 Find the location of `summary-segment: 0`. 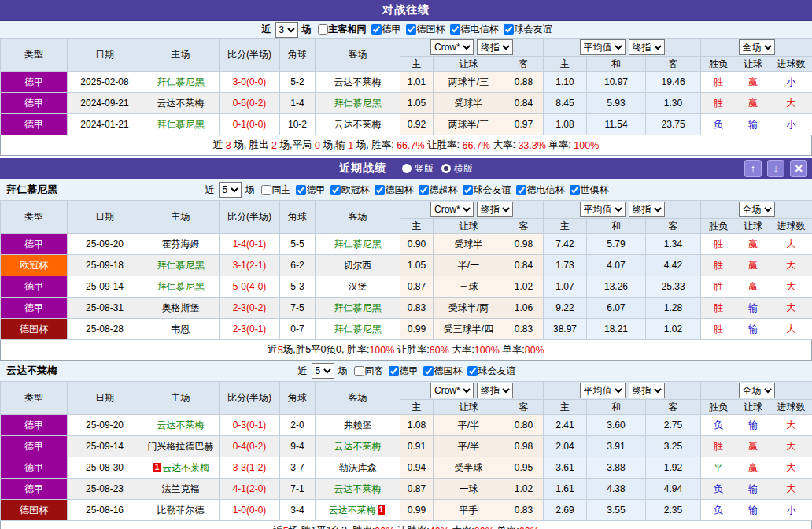

summary-segment: 0 is located at coordinates (318, 146).